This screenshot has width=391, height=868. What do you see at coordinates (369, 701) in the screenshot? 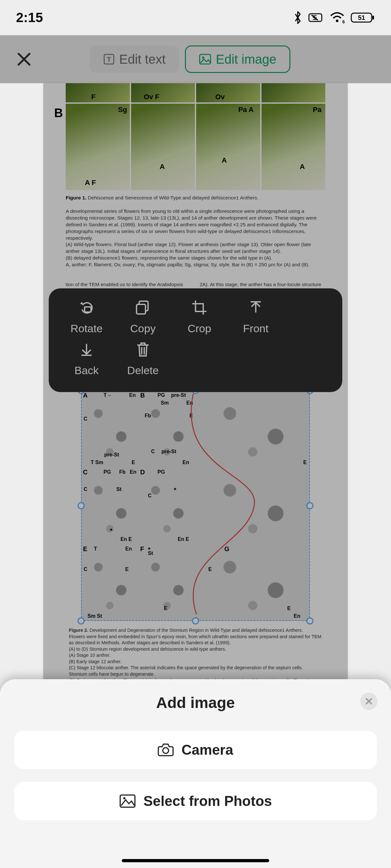
I see `sheet-close-button` at bounding box center [369, 701].